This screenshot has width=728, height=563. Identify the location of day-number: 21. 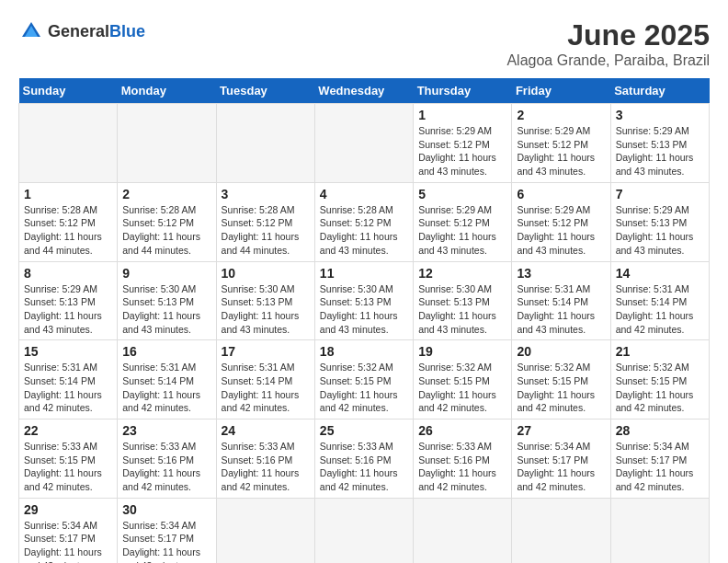
(660, 351).